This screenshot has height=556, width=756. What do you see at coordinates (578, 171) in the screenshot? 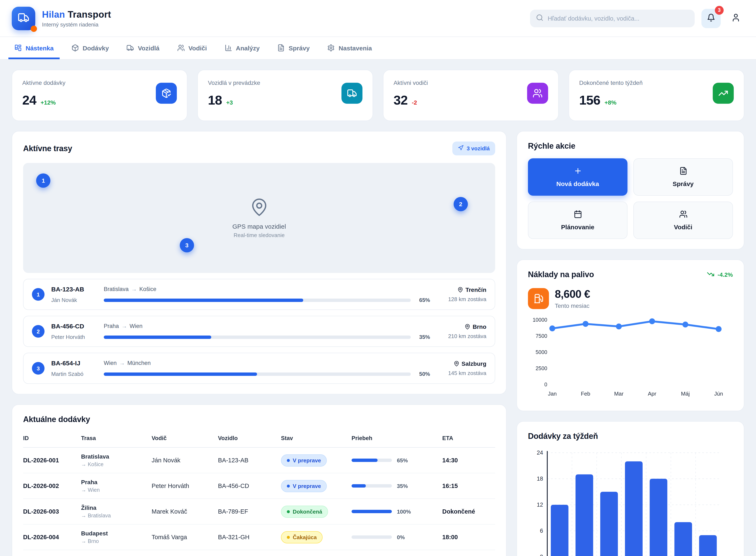
I see `plus-icon` at bounding box center [578, 171].